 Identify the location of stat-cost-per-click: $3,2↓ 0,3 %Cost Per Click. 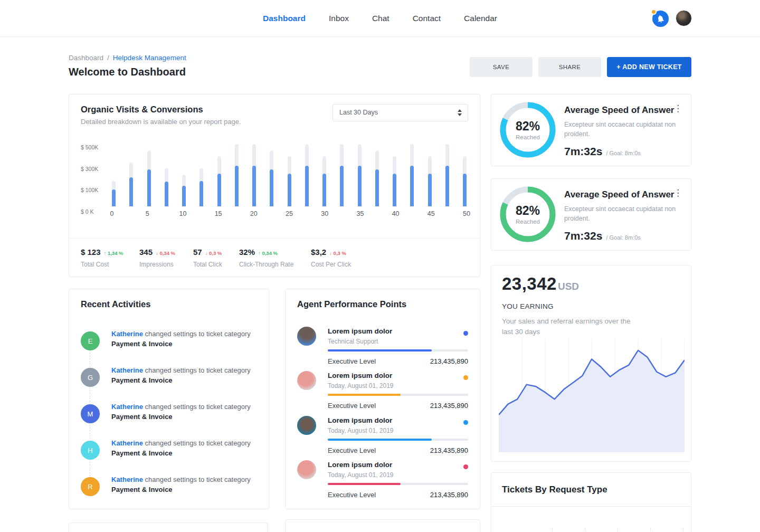
(331, 258).